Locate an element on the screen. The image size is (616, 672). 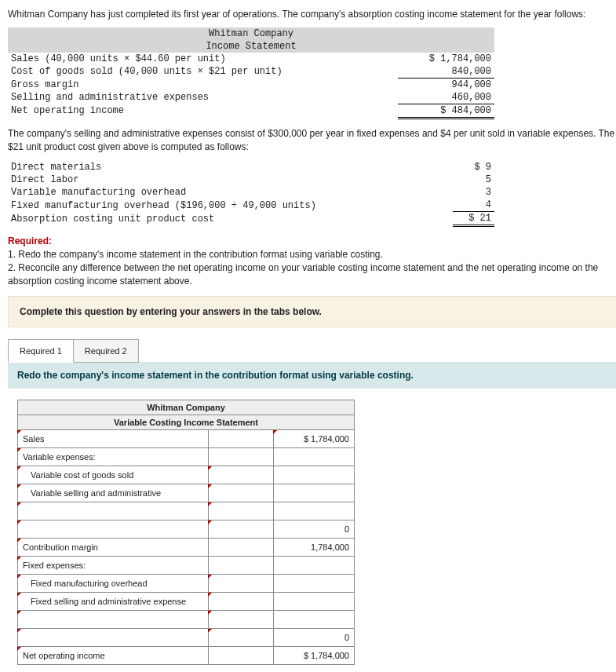
row-amount: 5 is located at coordinates (474, 180).